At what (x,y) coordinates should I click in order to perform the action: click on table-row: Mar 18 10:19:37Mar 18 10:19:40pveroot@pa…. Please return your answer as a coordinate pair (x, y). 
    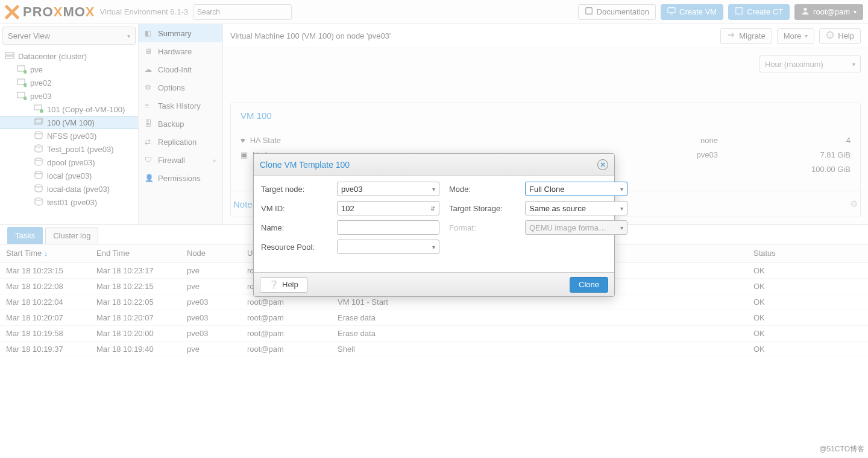
    Looking at the image, I should click on (434, 349).